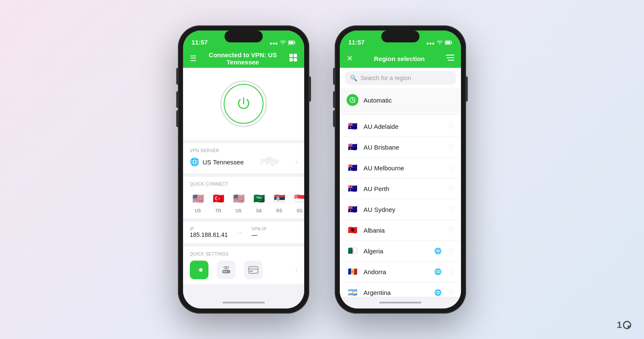 This screenshot has width=644, height=339. What do you see at coordinates (253, 270) in the screenshot?
I see `credit-card-icon-btn` at bounding box center [253, 270].